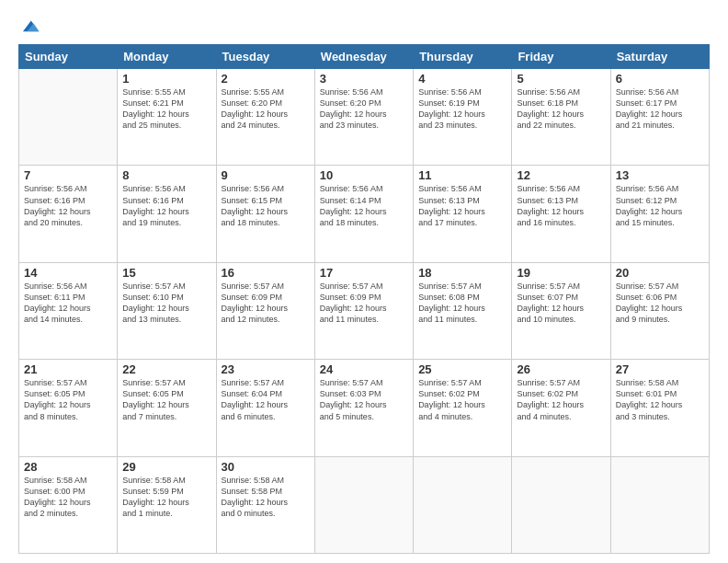 The image size is (728, 563). I want to click on day-info: Sunrise: 5:57 AM Sunset: 6:10 PM Dayligh…, so click(166, 304).